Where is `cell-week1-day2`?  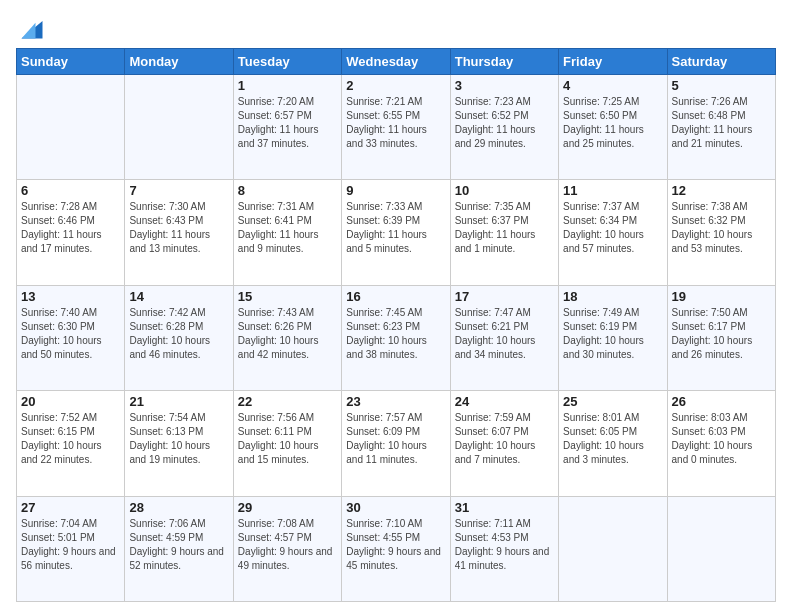 cell-week1-day2 is located at coordinates (179, 128).